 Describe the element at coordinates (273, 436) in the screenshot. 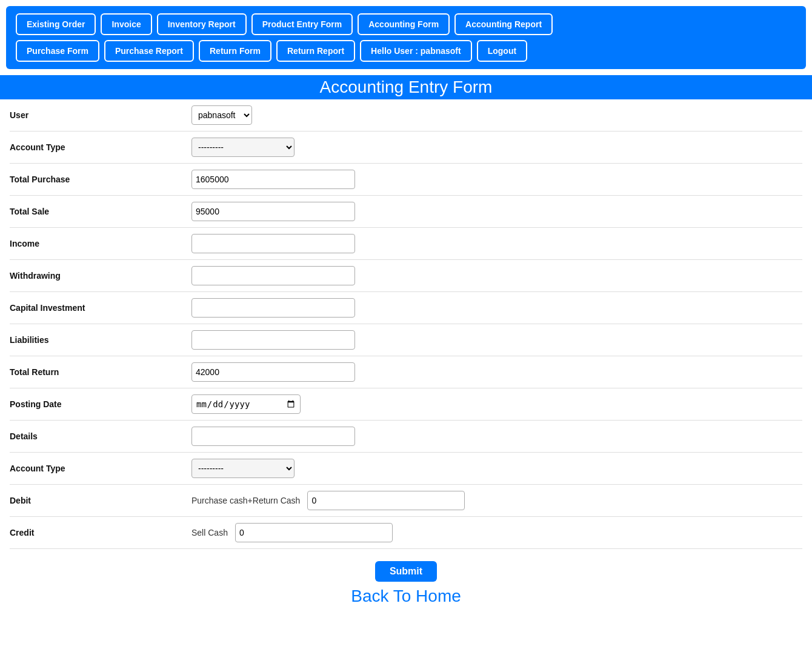

I see `details-input` at that location.